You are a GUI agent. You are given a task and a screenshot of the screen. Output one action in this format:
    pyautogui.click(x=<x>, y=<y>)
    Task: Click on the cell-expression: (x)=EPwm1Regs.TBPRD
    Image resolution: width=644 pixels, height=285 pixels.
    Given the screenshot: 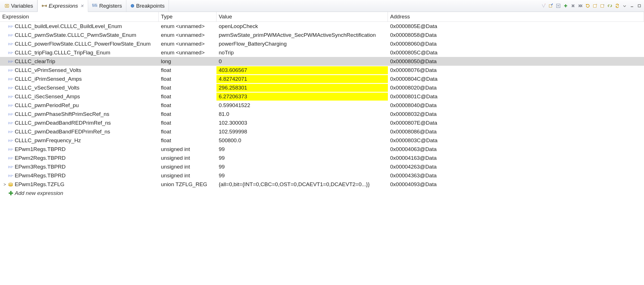 What is the action you would take?
    pyautogui.click(x=79, y=149)
    